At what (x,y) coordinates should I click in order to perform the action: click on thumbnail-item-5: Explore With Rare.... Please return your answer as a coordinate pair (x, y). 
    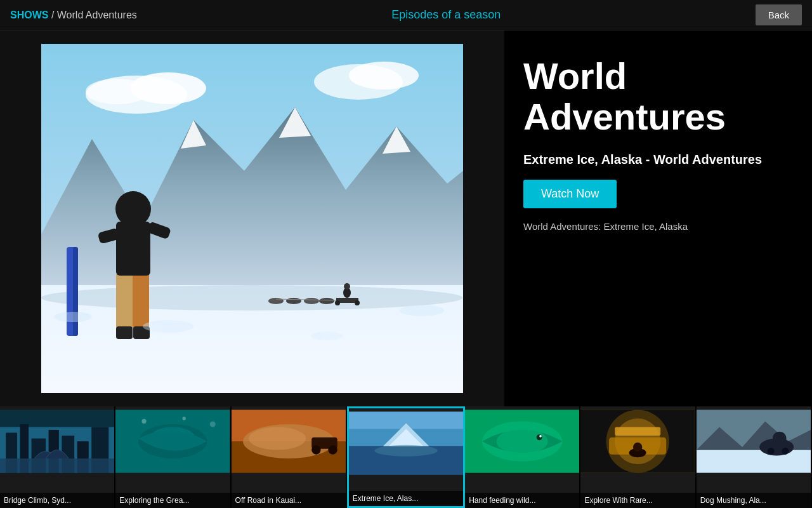
    Looking at the image, I should click on (638, 457).